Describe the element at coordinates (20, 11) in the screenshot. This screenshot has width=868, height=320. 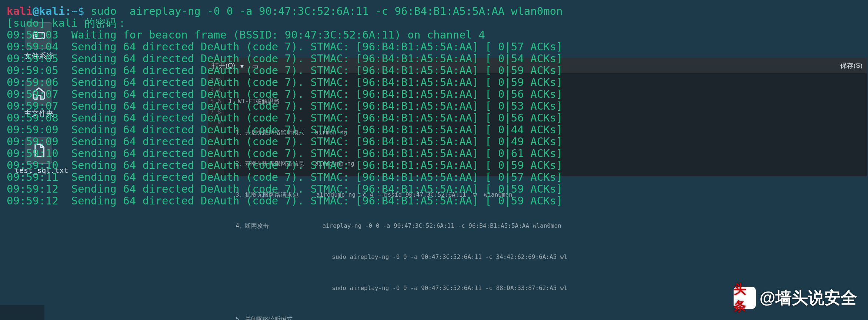
I see `prompt-user: kali` at that location.